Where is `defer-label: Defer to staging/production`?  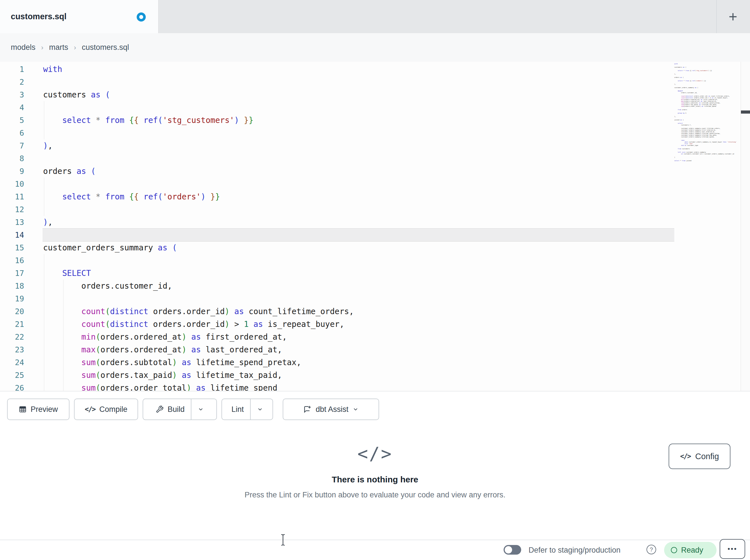 defer-label: Defer to staging/production is located at coordinates (574, 550).